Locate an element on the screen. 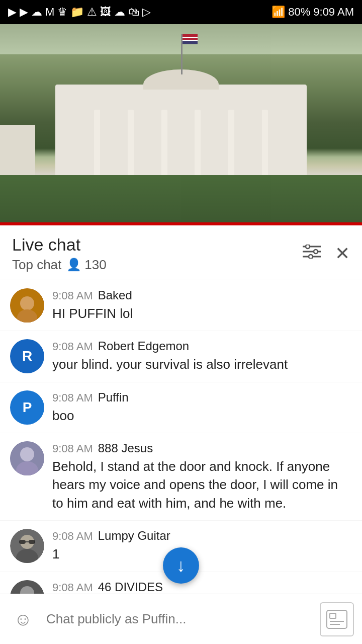  status-bar-left: ▶ ▶ ☁ M ♛ 📁 ⚠ 🖼 ☁ 🛍 ▷ is located at coordinates (79, 12).